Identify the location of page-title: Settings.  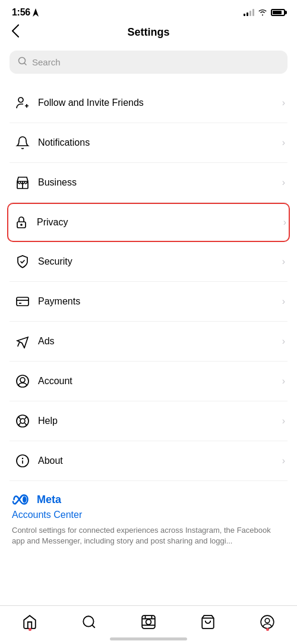
(148, 32).